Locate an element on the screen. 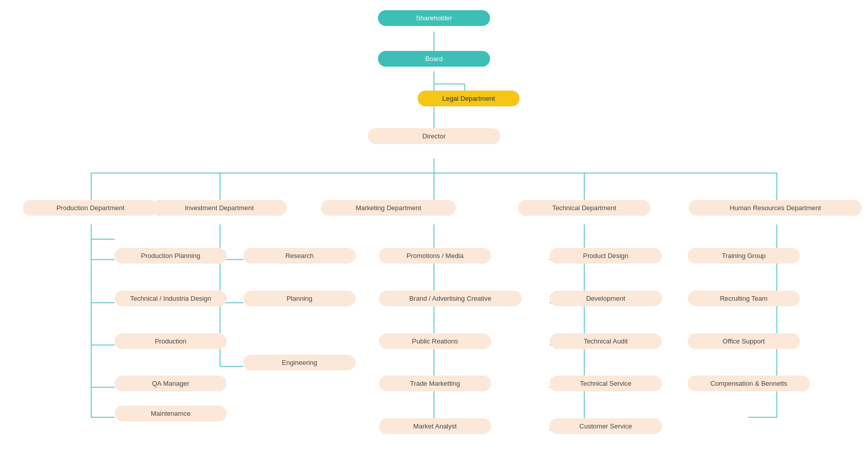 The image size is (868, 459). recruiting-team-node: Recrulting Team is located at coordinates (744, 298).